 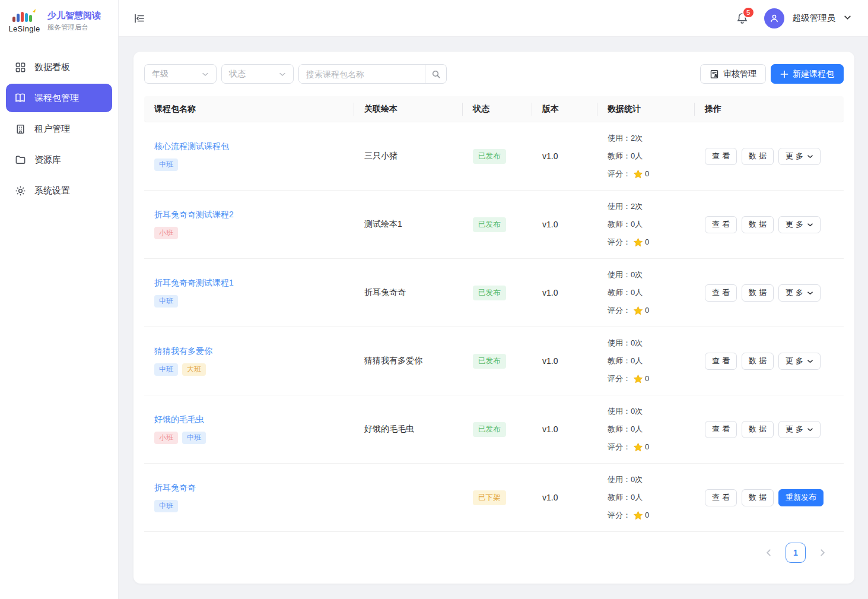 I want to click on chevron-down-icon, so click(x=810, y=157).